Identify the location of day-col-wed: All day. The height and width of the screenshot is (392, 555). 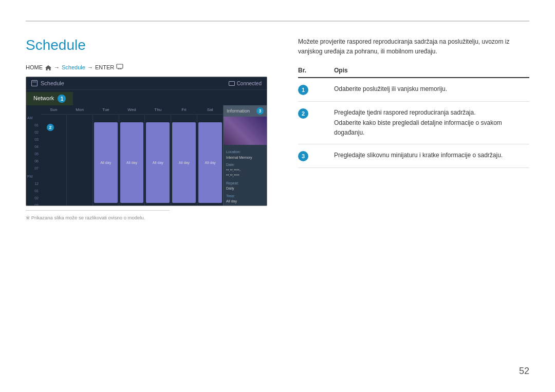
(133, 160).